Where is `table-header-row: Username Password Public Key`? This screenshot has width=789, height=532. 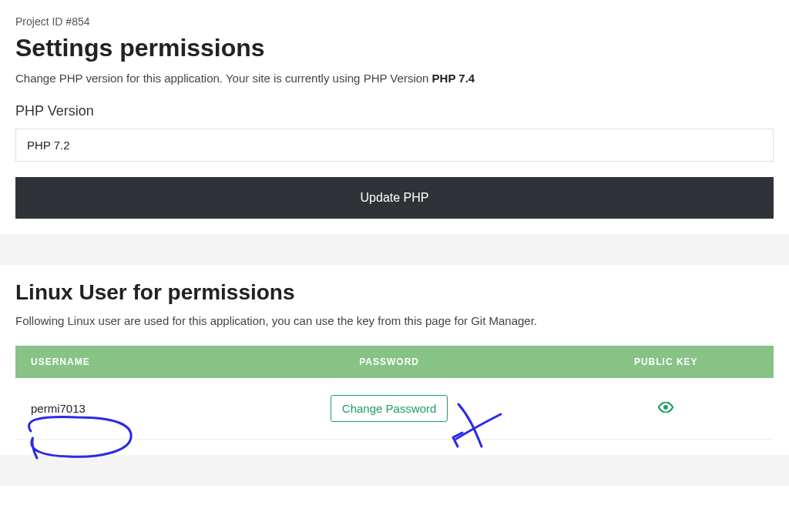 table-header-row: Username Password Public Key is located at coordinates (394, 362).